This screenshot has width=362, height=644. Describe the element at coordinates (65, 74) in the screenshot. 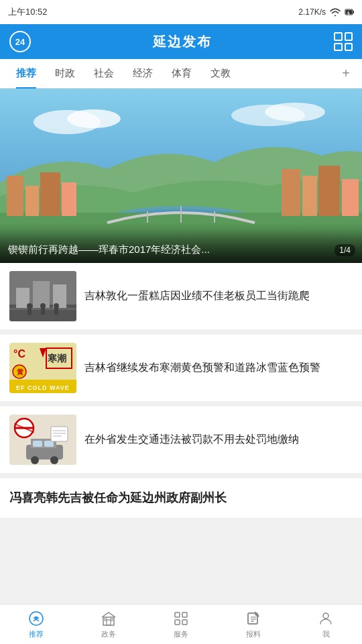

I see `tab-politics: 时政` at that location.